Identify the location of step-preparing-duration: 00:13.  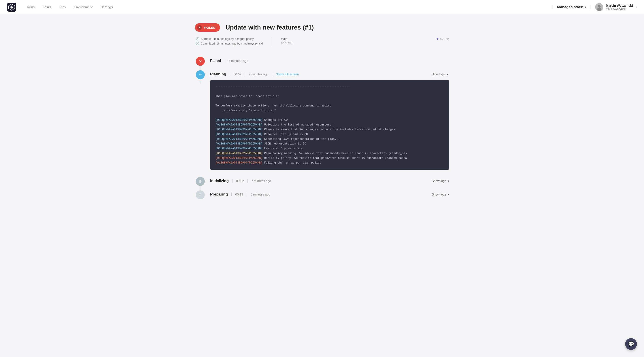
(239, 194).